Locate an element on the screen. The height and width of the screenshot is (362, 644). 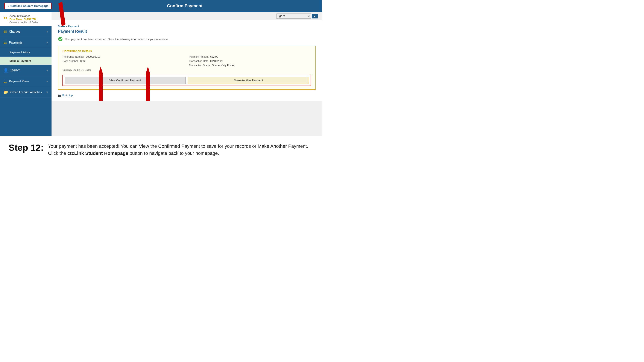
payment-result-title: Payment Result is located at coordinates (187, 31).